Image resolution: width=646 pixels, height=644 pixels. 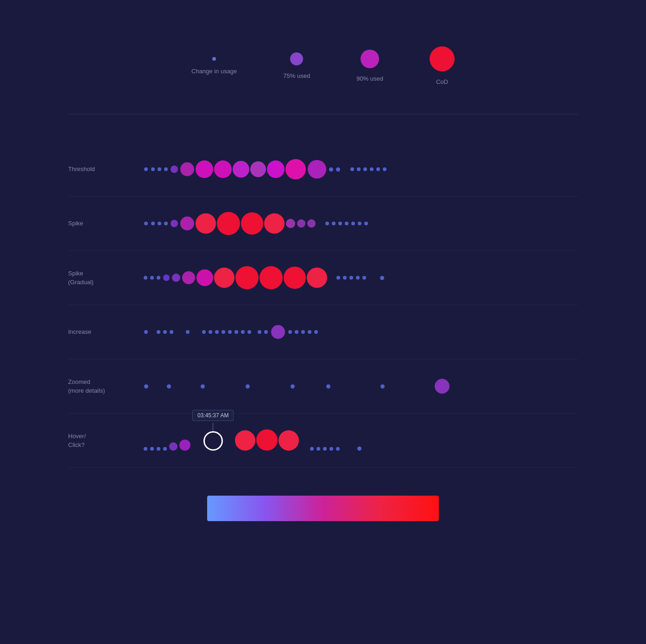 What do you see at coordinates (442, 66) in the screenshot?
I see `legend-cod: CoD` at bounding box center [442, 66].